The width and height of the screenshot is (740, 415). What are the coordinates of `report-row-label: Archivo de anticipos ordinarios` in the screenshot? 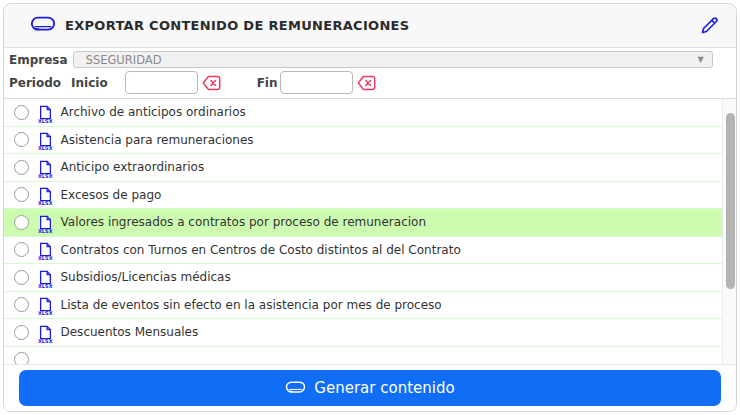 It's located at (154, 112).